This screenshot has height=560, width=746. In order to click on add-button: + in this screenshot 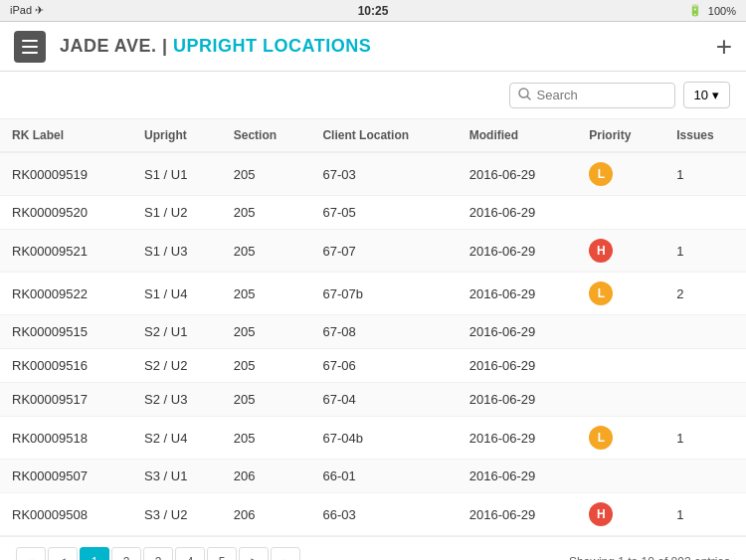, I will do `click(724, 47)`.